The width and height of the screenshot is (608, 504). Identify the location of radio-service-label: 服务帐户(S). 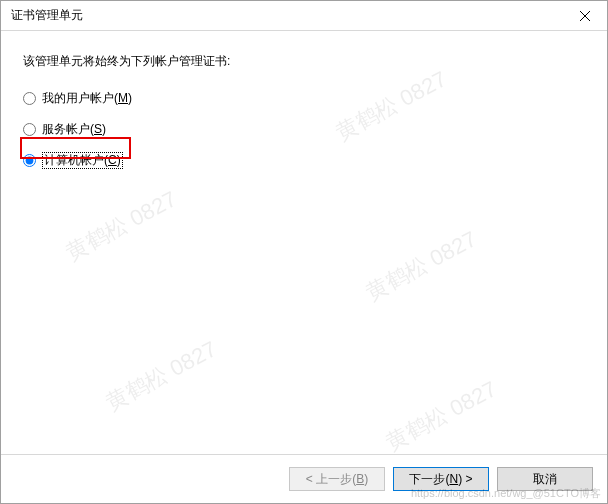
(74, 130).